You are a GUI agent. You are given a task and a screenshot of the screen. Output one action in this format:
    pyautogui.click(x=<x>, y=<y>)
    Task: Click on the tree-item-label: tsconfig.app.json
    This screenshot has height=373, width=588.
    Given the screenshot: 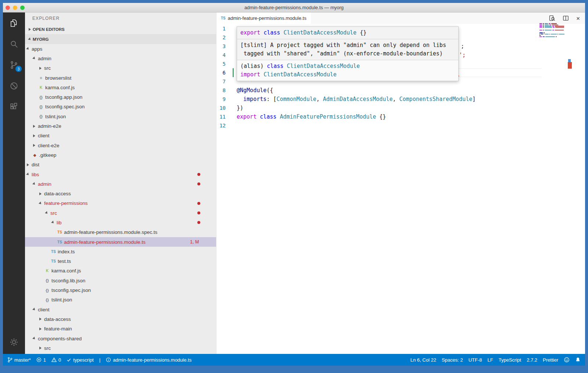 What is the action you would take?
    pyautogui.click(x=64, y=97)
    